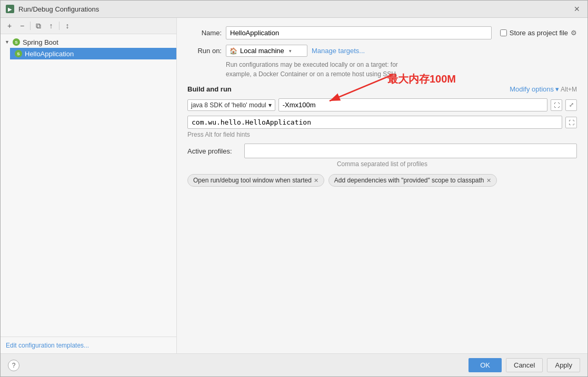 This screenshot has height=377, width=588. What do you see at coordinates (10, 9) in the screenshot?
I see `dialog-icon: ▶` at bounding box center [10, 9].